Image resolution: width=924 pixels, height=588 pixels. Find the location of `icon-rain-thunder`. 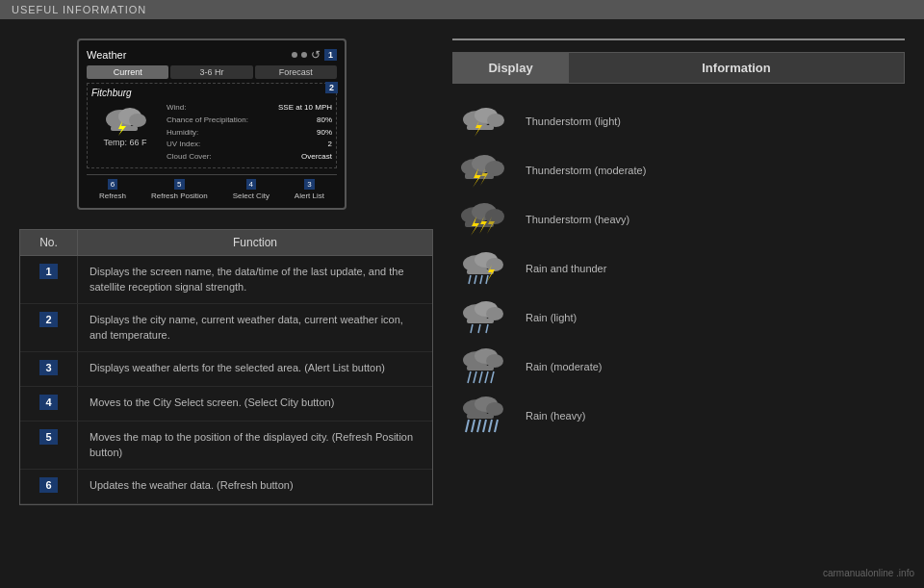

icon-rain-thunder is located at coordinates (481, 268).